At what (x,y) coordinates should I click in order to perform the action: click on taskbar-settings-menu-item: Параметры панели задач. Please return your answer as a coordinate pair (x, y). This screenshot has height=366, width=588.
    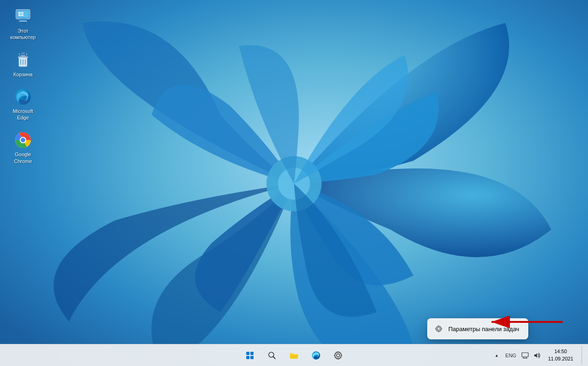
    Looking at the image, I should click on (478, 329).